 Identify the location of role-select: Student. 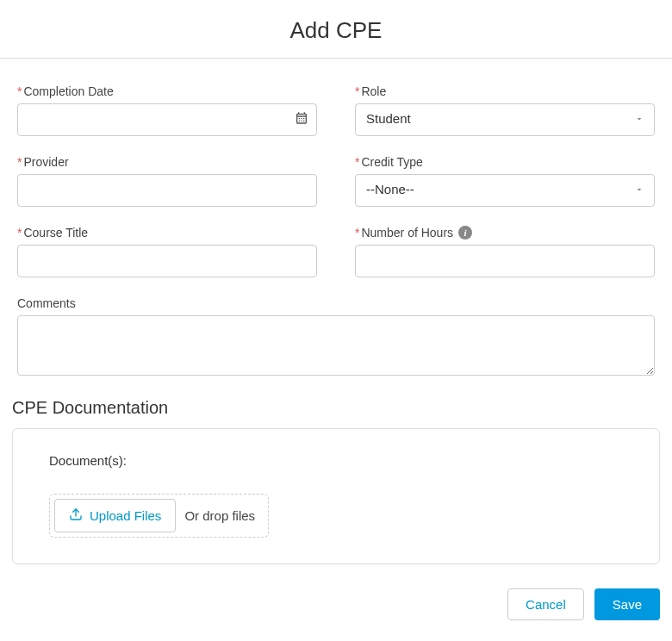
(505, 120).